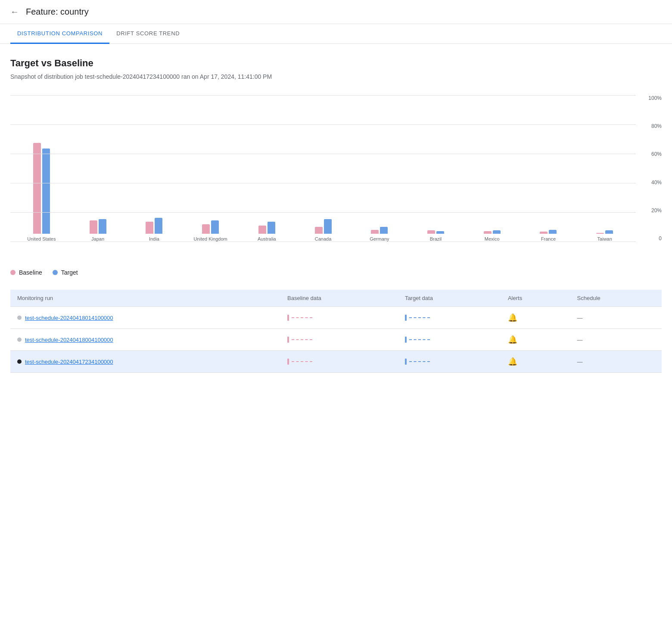 Image resolution: width=672 pixels, height=619 pixels. What do you see at coordinates (420, 318) in the screenshot?
I see `mini-dash-target` at bounding box center [420, 318].